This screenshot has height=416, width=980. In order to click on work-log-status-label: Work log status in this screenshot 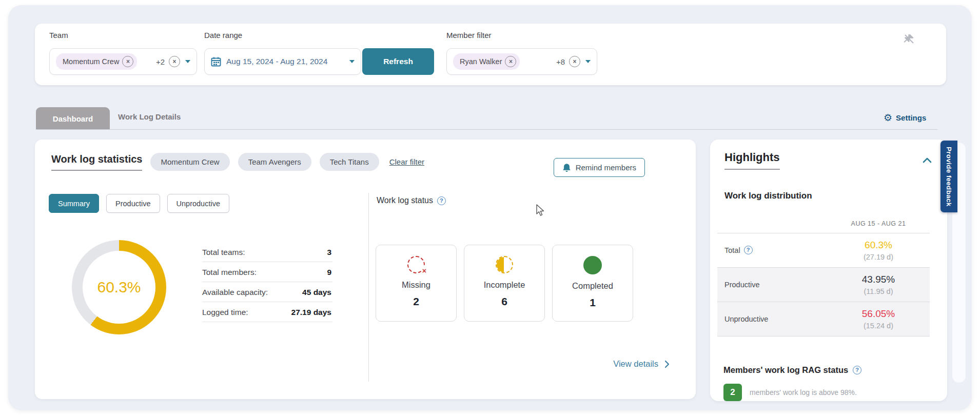, I will do `click(405, 201)`.